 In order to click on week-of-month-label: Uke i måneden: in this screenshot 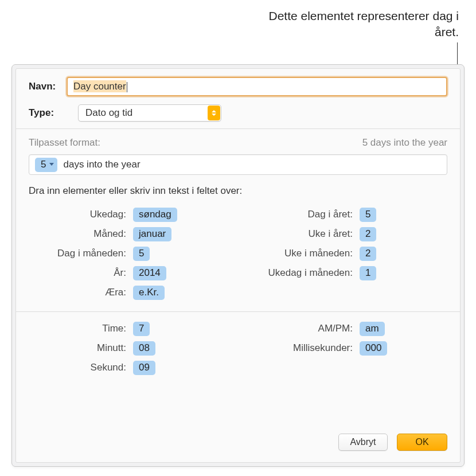, I will do `click(299, 253)`.